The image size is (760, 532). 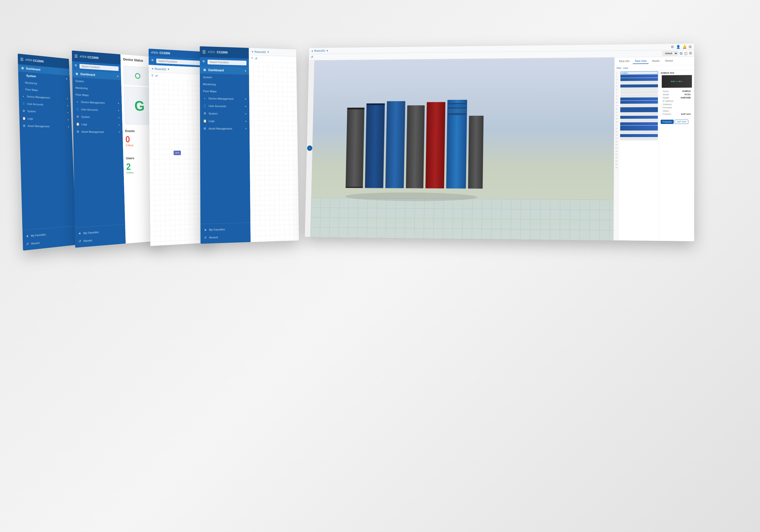 What do you see at coordinates (76, 56) in the screenshot?
I see `hamburger-icon-2: ☰` at bounding box center [76, 56].